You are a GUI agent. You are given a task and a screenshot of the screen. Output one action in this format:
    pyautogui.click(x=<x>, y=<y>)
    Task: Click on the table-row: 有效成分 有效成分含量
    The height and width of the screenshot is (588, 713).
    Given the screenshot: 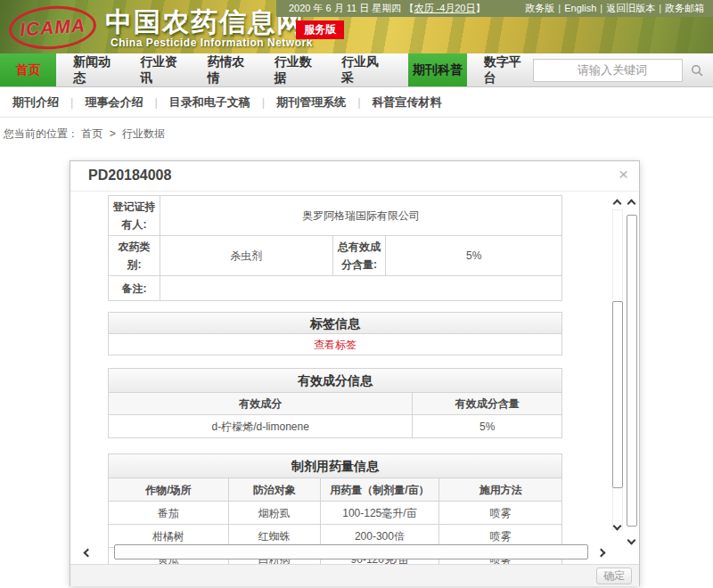 What is the action you would take?
    pyautogui.click(x=335, y=404)
    